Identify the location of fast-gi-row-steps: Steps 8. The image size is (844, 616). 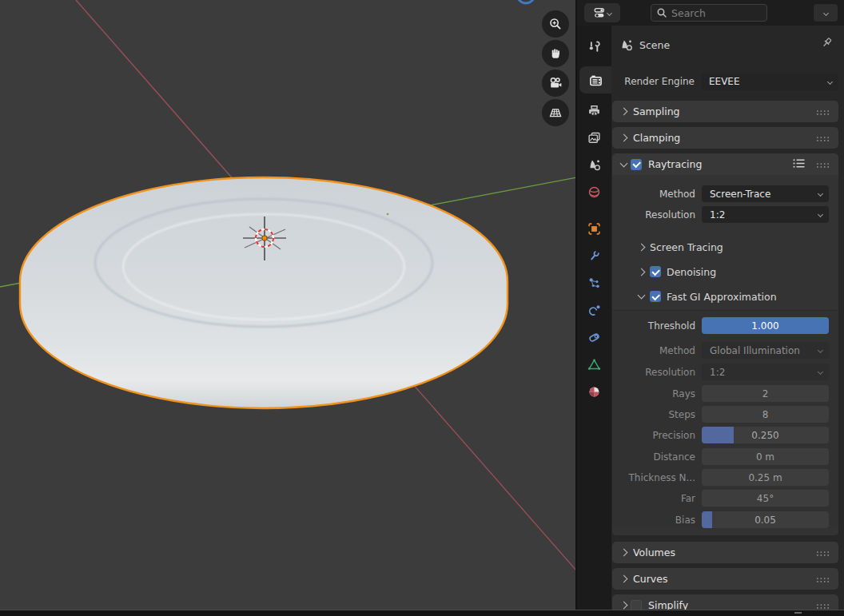
(721, 414).